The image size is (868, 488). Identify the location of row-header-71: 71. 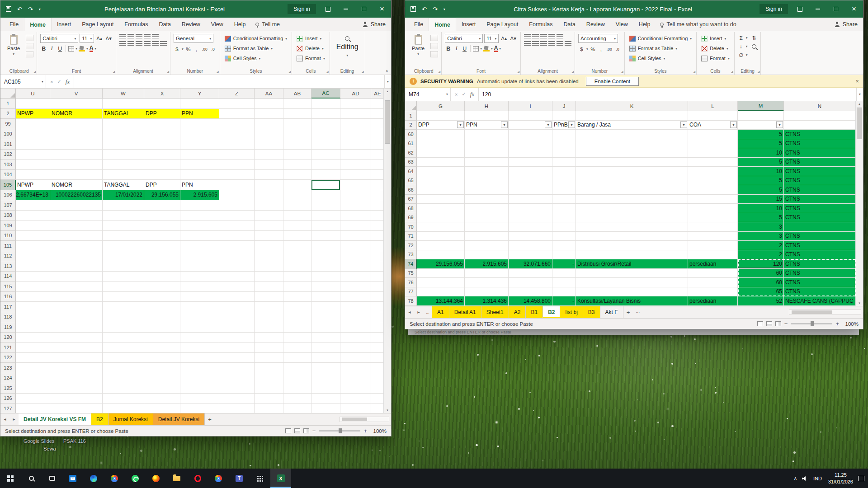
(411, 237).